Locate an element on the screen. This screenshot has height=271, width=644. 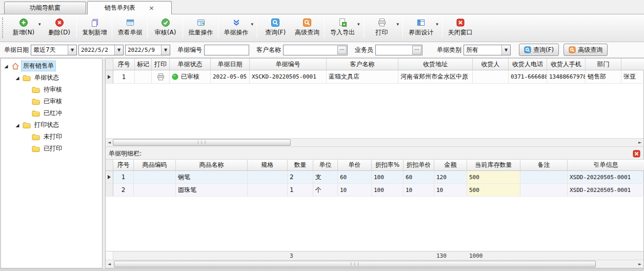
cell-qty: 1 is located at coordinates (300, 190).